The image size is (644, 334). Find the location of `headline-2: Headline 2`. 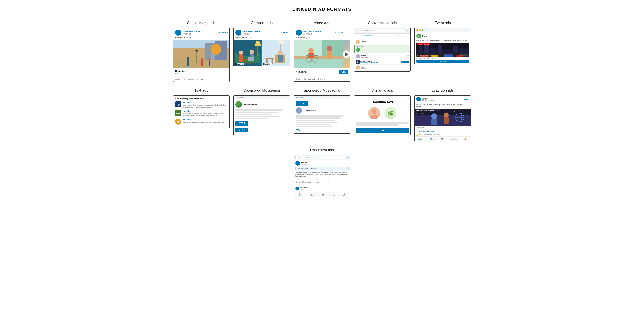

headline-2: Headline 2 is located at coordinates (205, 111).